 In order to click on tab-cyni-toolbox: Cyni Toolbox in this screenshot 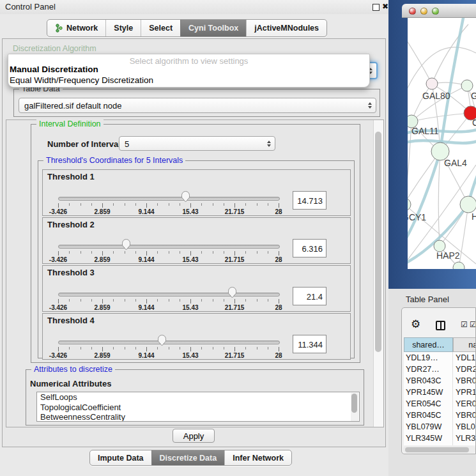, I will do `click(213, 28)`.